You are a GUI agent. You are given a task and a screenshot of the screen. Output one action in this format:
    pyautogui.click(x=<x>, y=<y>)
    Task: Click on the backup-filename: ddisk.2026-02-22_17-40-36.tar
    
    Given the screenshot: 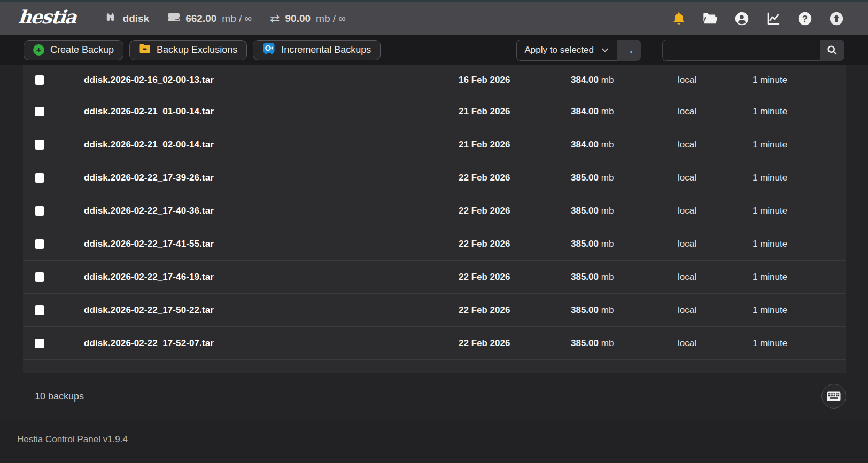 What is the action you would take?
    pyautogui.click(x=265, y=211)
    